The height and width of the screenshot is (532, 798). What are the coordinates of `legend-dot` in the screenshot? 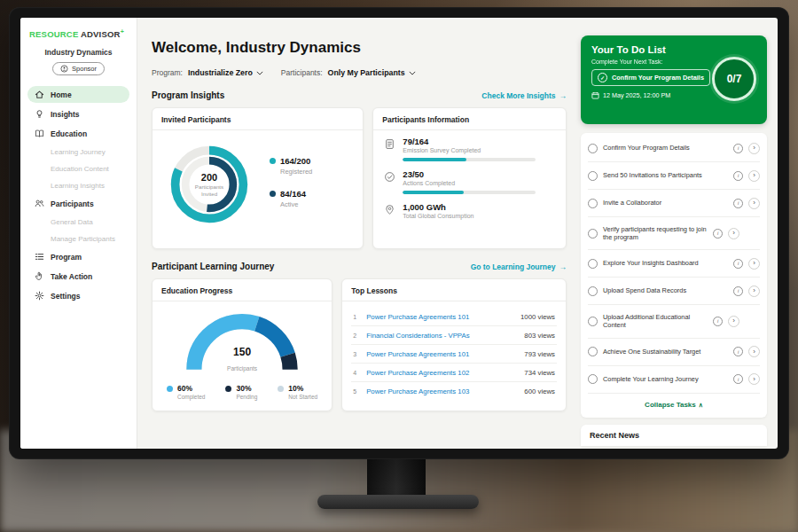 It's located at (273, 193).